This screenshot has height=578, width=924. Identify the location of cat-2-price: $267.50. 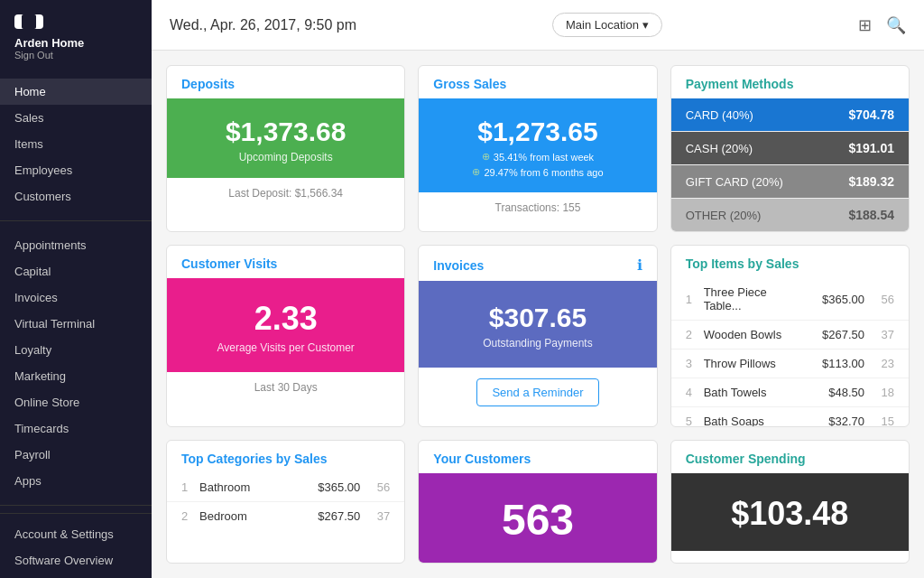
(336, 517).